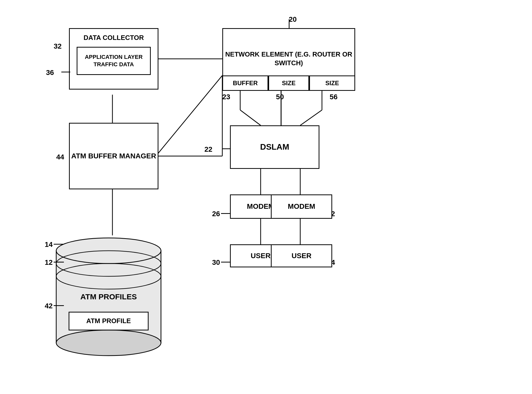 The height and width of the screenshot is (394, 532). I want to click on ref-50: 50, so click(280, 97).